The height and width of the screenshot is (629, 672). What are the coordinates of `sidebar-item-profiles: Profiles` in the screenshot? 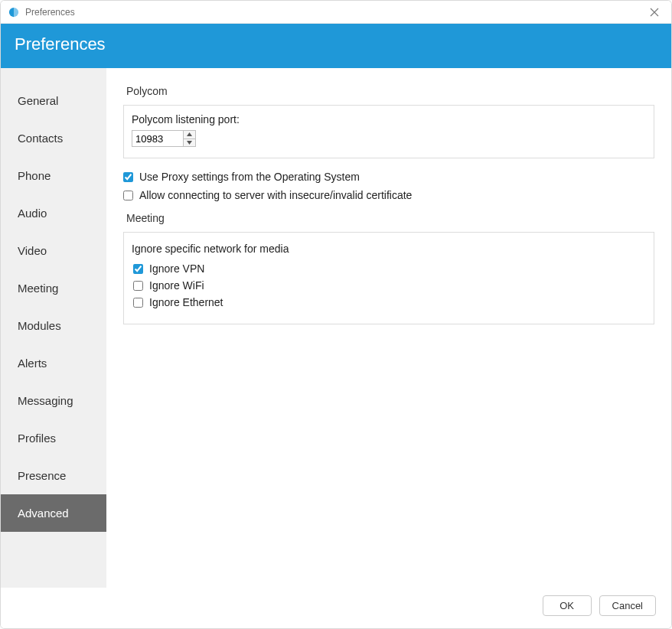 It's located at (54, 438).